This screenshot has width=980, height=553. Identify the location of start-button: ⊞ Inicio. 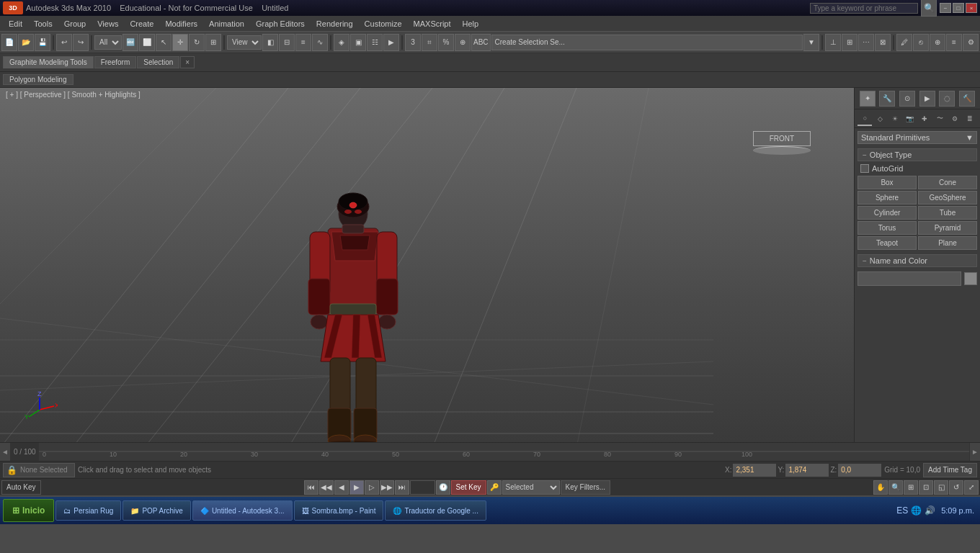
(29, 511).